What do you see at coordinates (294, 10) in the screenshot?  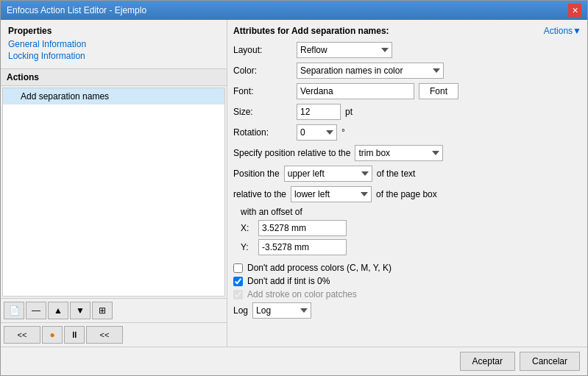 I see `title-bar: Enfocus Action List Editor - Ejemplo ✕` at bounding box center [294, 10].